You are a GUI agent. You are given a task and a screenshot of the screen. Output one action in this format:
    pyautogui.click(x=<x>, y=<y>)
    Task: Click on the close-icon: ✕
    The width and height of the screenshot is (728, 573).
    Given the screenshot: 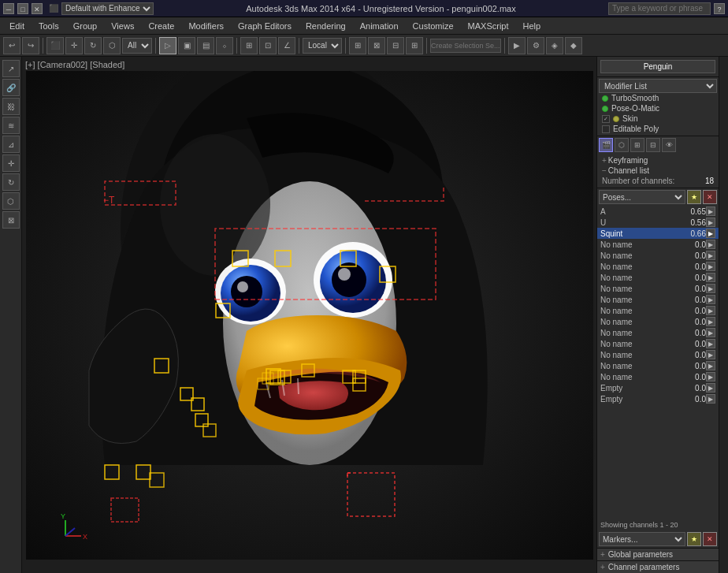 What is the action you would take?
    pyautogui.click(x=37, y=9)
    